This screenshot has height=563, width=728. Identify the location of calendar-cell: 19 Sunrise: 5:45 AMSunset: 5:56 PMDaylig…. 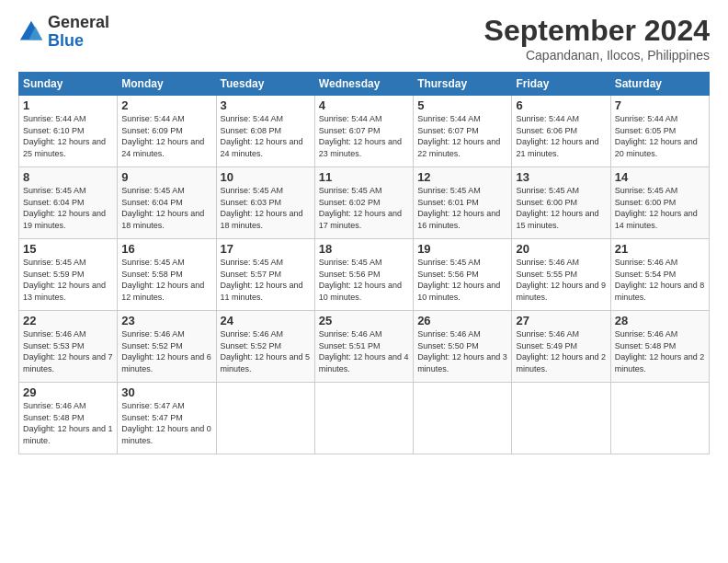
(463, 275).